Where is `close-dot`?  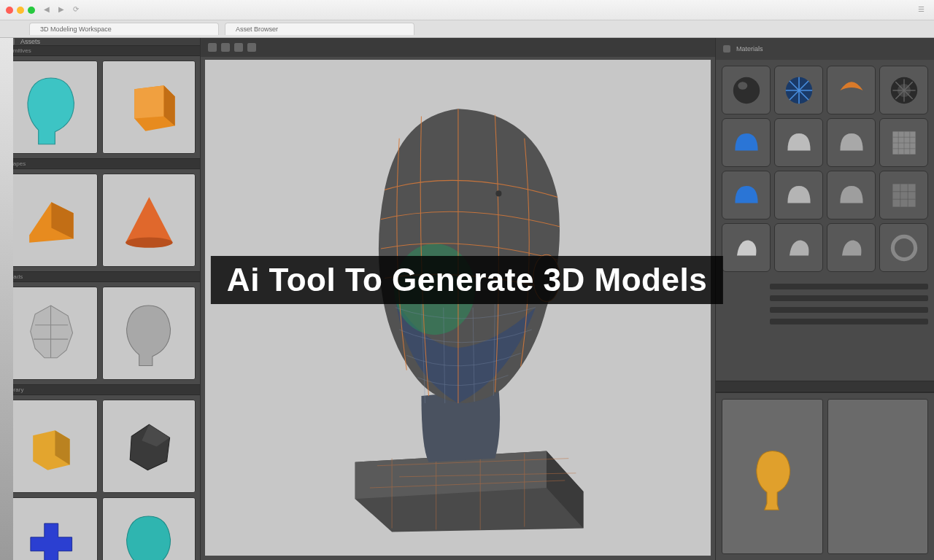
close-dot is located at coordinates (9, 10).